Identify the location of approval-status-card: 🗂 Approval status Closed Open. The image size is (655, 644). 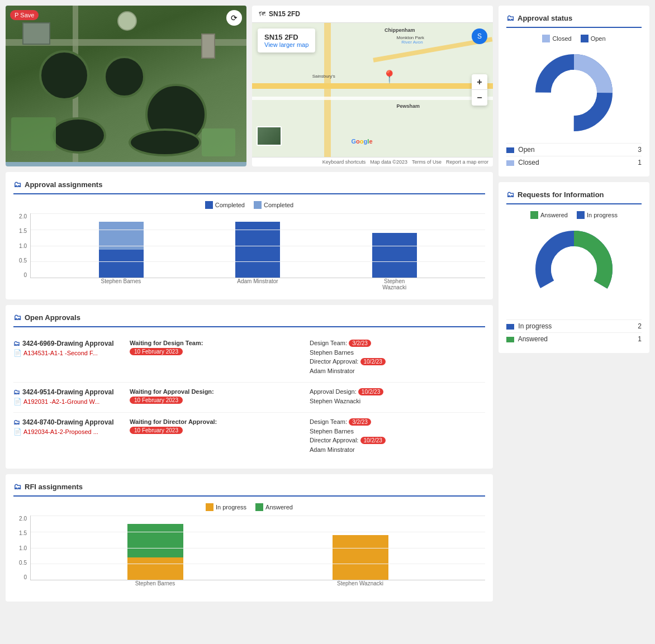
(574, 91).